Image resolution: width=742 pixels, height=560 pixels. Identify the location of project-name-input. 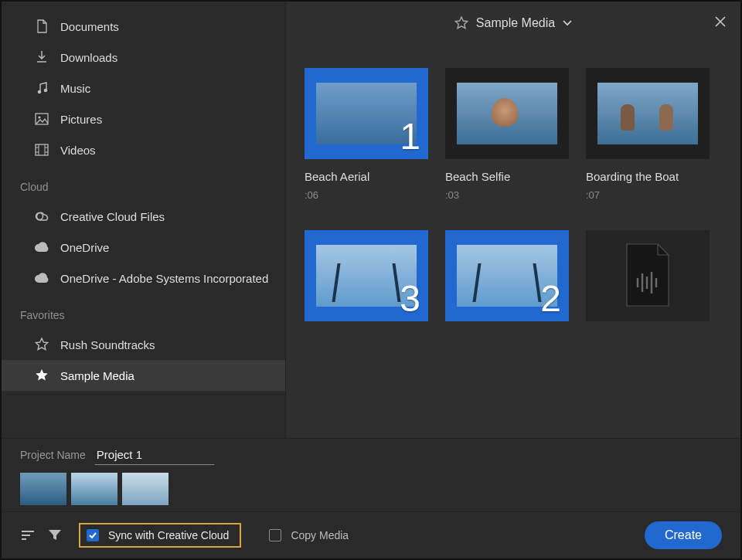
(155, 455).